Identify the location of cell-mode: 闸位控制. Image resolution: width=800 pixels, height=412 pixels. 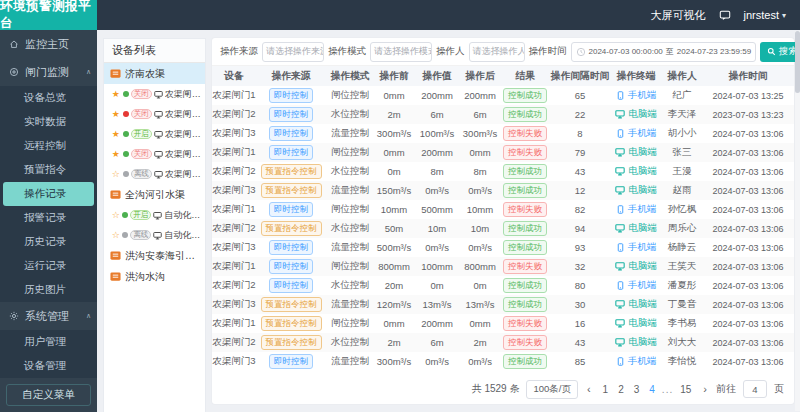
(350, 210).